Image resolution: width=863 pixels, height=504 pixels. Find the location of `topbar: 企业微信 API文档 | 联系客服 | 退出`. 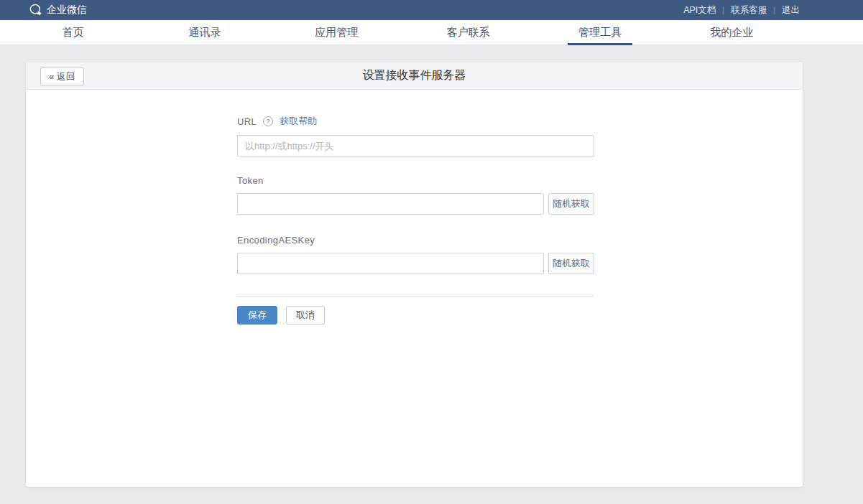

topbar: 企业微信 API文档 | 联系客服 | 退出 is located at coordinates (431, 10).